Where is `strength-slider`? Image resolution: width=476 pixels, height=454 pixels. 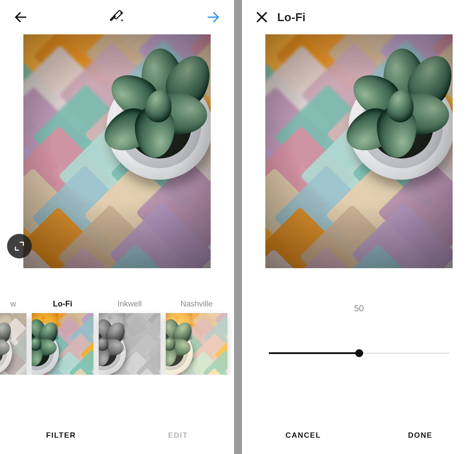
strength-slider is located at coordinates (359, 353).